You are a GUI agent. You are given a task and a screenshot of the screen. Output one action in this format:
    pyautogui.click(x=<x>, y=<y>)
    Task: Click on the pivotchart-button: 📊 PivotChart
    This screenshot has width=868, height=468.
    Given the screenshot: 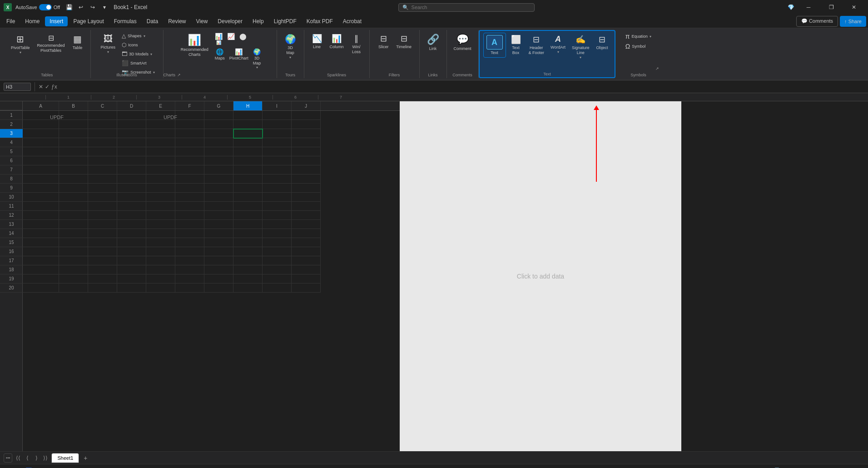 What is the action you would take?
    pyautogui.click(x=239, y=59)
    